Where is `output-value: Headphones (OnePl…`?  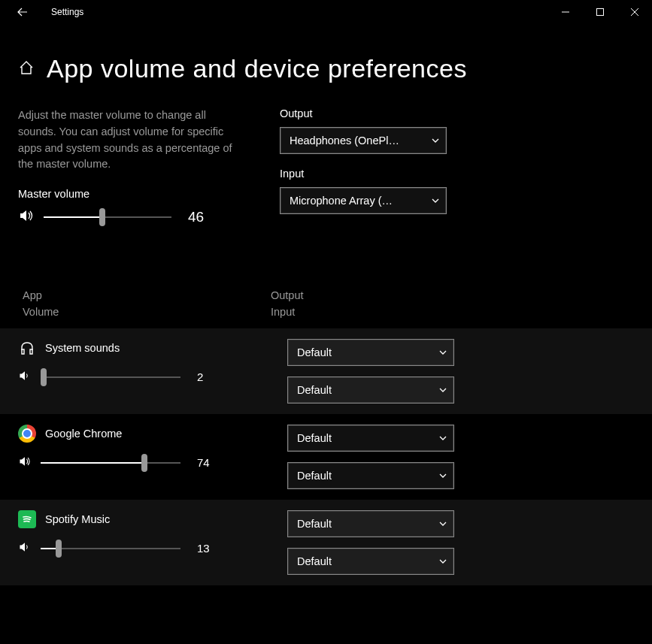
output-value: Headphones (OnePl… is located at coordinates (344, 141).